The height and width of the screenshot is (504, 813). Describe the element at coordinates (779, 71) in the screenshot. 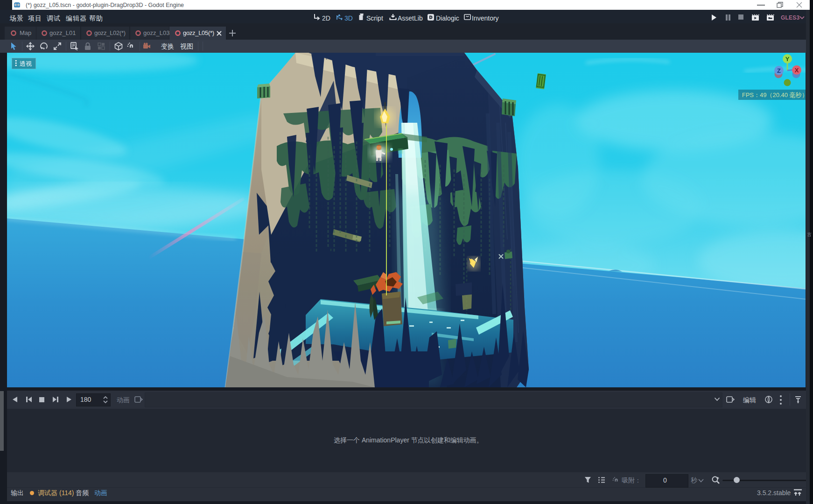

I see `svg-text: Z` at that location.